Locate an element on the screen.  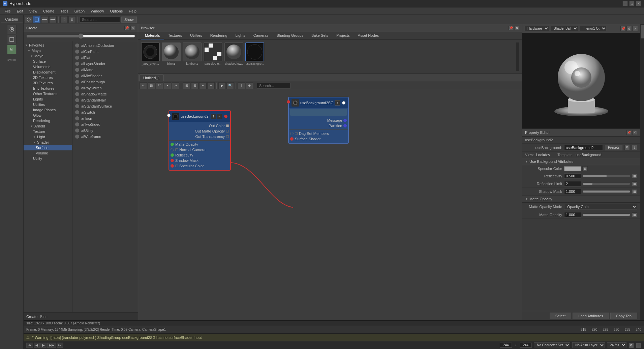
fps-select: 24 fps is located at coordinates (617, 345).